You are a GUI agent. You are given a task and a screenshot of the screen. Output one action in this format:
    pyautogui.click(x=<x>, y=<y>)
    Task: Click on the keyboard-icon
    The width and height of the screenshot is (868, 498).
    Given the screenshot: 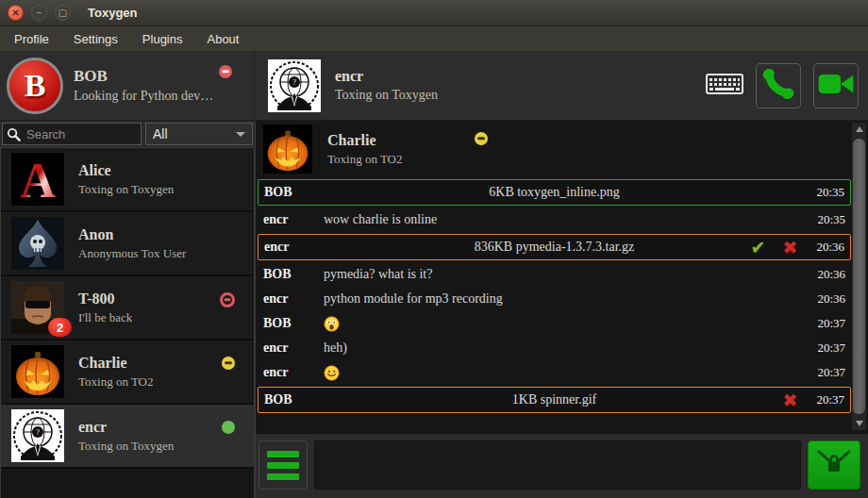 What is the action you would take?
    pyautogui.click(x=725, y=86)
    